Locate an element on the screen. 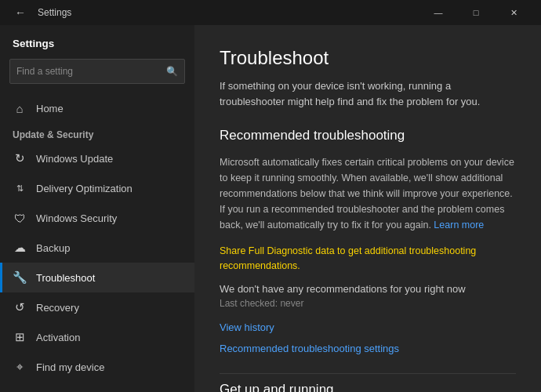 This screenshot has height=392, width=541. sidebar-app-title: Settings is located at coordinates (97, 41).